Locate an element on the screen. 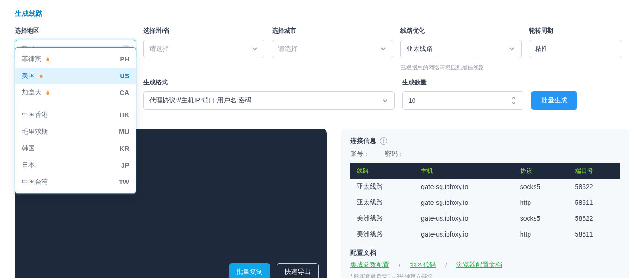 This screenshot has height=278, width=644. doc-title: 配置文档 is located at coordinates (485, 253).